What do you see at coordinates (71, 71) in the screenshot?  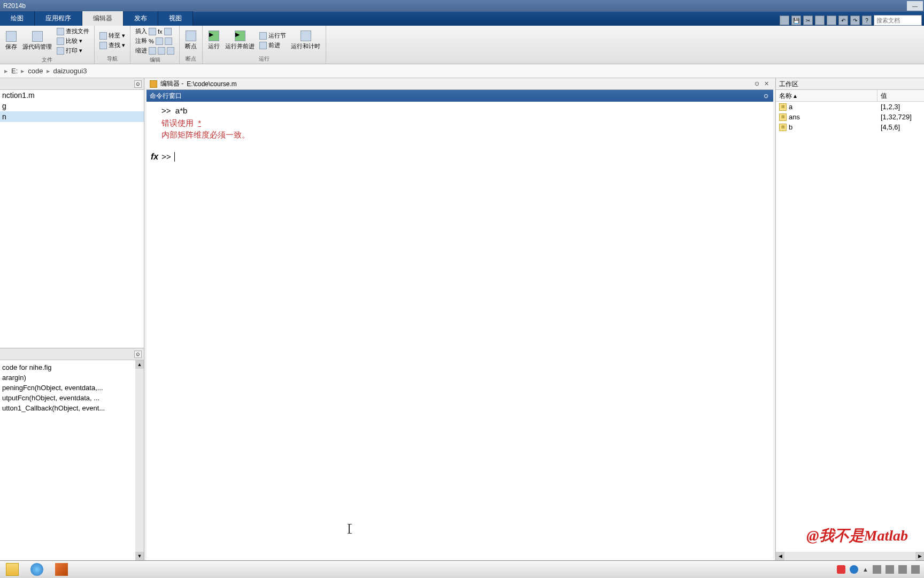 I see `path-seg-2: daizuogui3` at bounding box center [71, 71].